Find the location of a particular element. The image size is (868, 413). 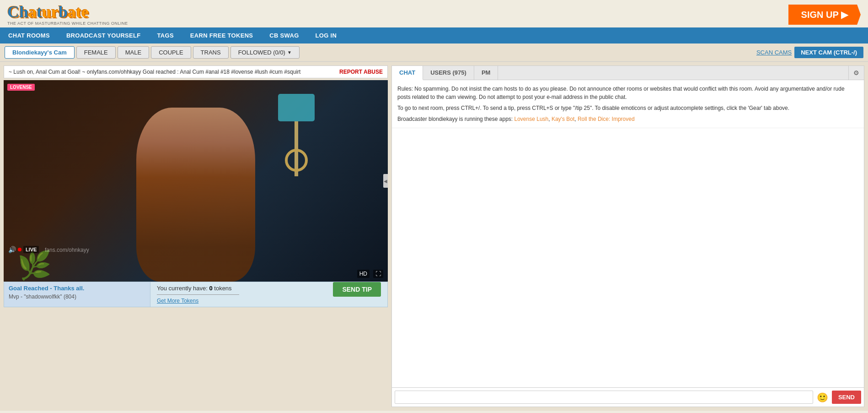

person-silhouette is located at coordinates (196, 195).